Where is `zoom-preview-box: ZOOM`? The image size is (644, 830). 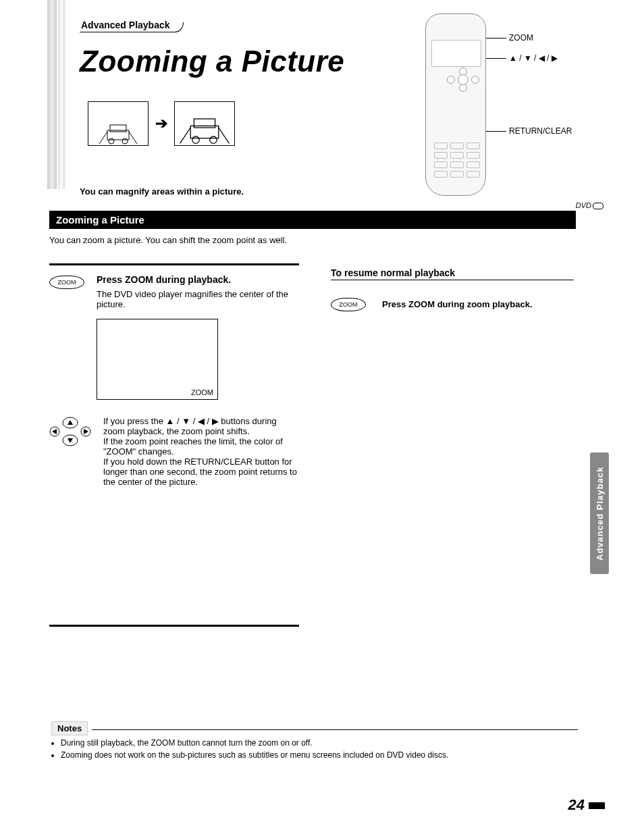
zoom-preview-box: ZOOM is located at coordinates (157, 359).